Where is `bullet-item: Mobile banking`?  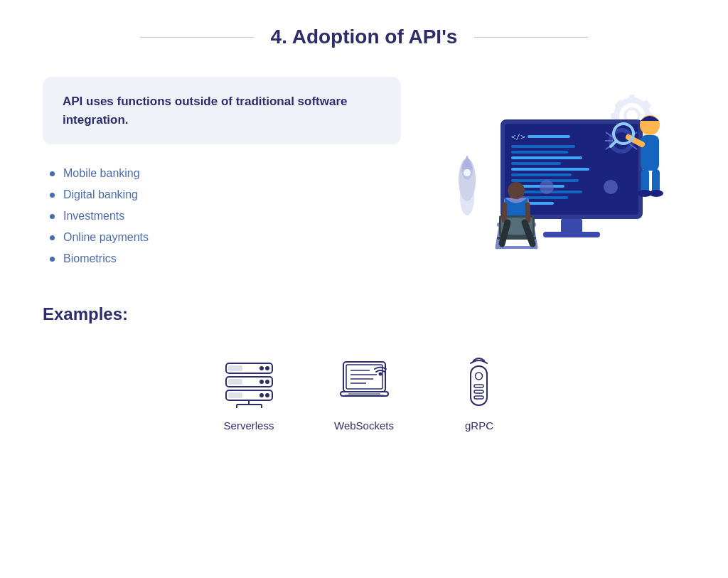 bullet-item: Mobile banking is located at coordinates (225, 173).